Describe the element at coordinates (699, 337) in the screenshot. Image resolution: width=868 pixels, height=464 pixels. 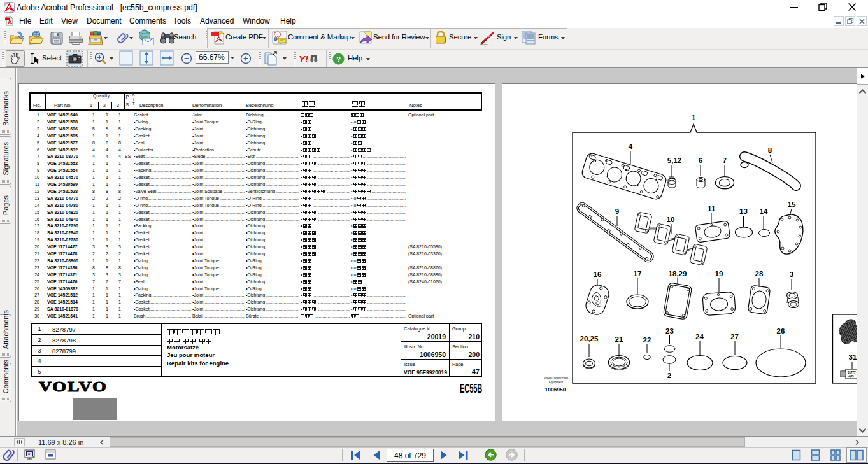
I see `svg-text: 24` at that location.